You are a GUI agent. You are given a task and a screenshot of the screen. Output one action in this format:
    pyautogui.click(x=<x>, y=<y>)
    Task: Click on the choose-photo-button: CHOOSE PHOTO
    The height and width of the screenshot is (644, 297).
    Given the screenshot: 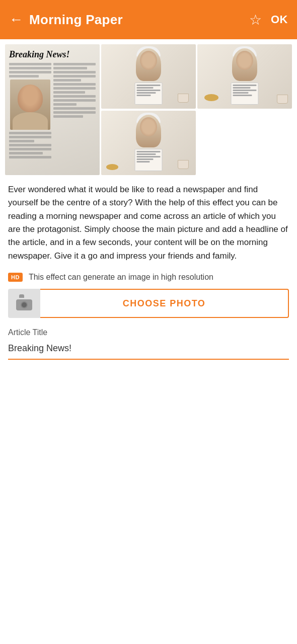 What is the action you would take?
    pyautogui.click(x=165, y=303)
    